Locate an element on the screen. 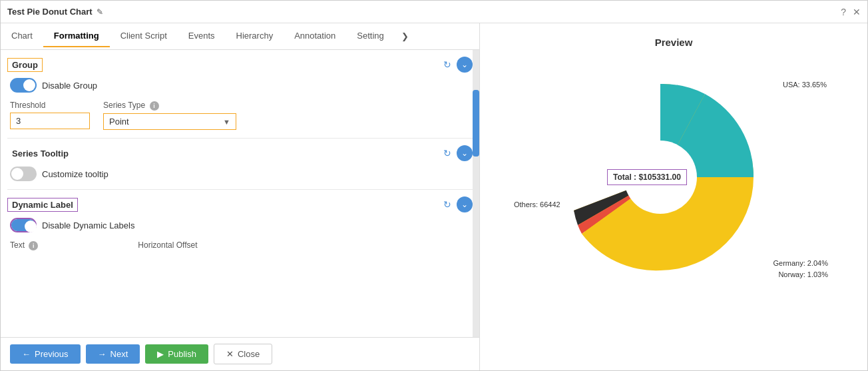  group-section-content: Disable Group Threshold Series Type i is located at coordinates (240, 104).